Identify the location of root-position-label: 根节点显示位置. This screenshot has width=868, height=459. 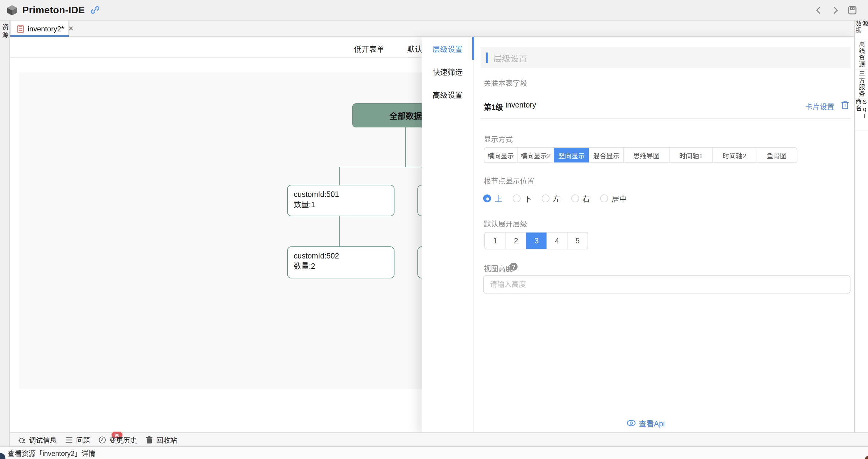
(509, 180).